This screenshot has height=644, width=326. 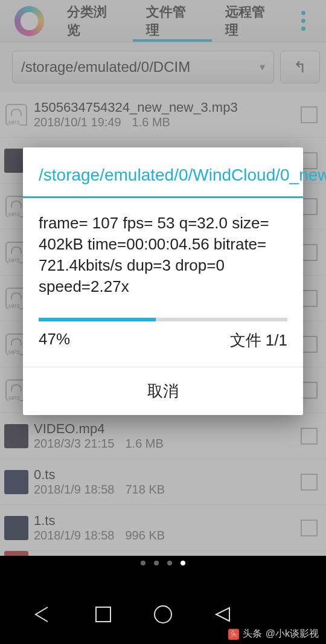 What do you see at coordinates (163, 172) in the screenshot?
I see `dialog-title: /storage/emulated/0/WindCloud/0_new_2.mp…` at bounding box center [163, 172].